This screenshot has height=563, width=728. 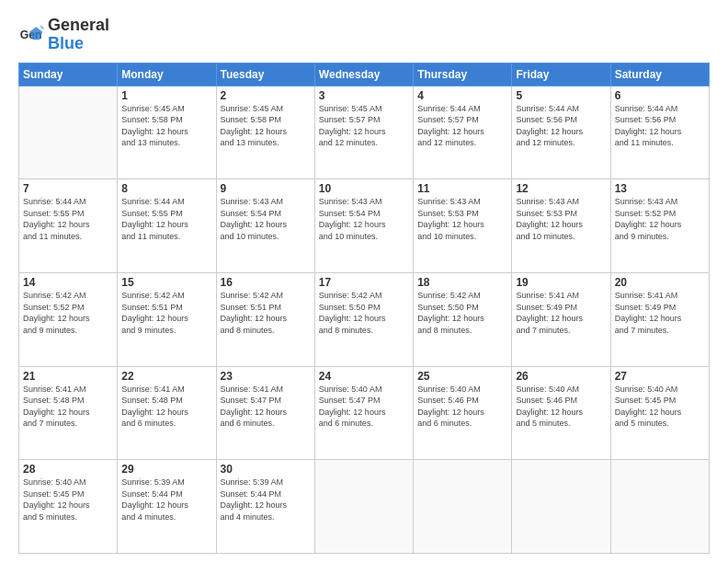 What do you see at coordinates (462, 126) in the screenshot?
I see `day-info: Sunrise: 5:44 AM Sunset: 5:57 PM Dayligh…` at bounding box center [462, 126].